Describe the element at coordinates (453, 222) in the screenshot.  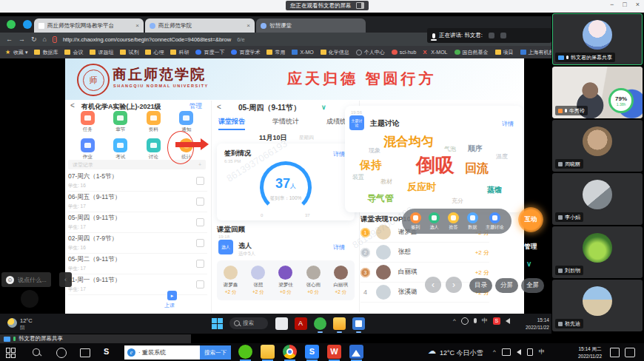
I see `toolbar-activity-button: 抢答` at that location.